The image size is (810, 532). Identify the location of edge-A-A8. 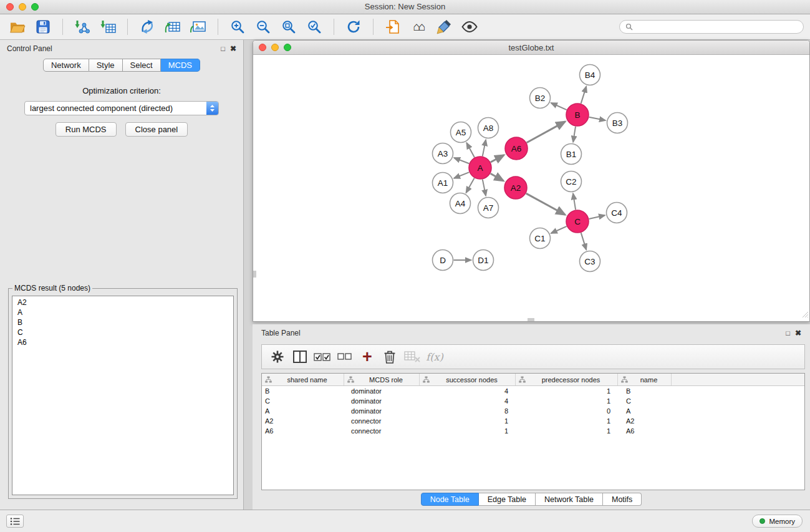
(484, 148).